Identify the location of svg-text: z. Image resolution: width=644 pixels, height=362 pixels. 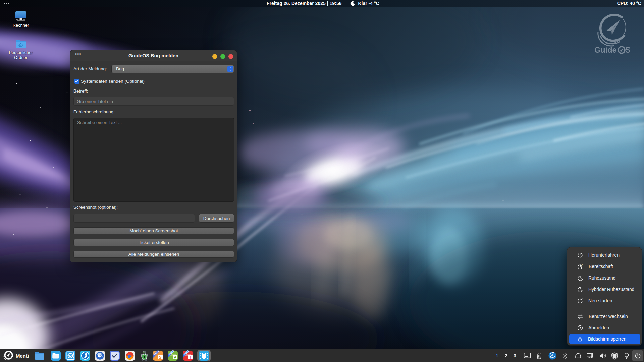
(582, 265).